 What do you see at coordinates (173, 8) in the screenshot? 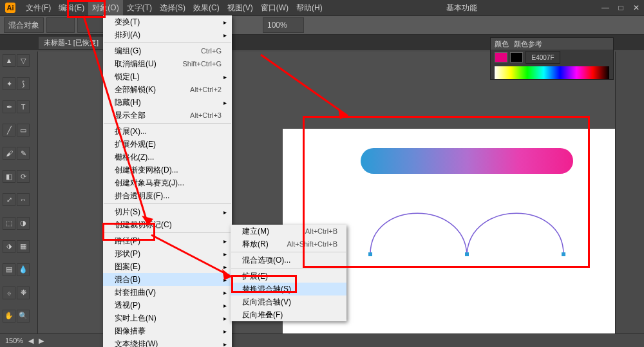
I see `menu-select: 选择(S)` at bounding box center [173, 8].